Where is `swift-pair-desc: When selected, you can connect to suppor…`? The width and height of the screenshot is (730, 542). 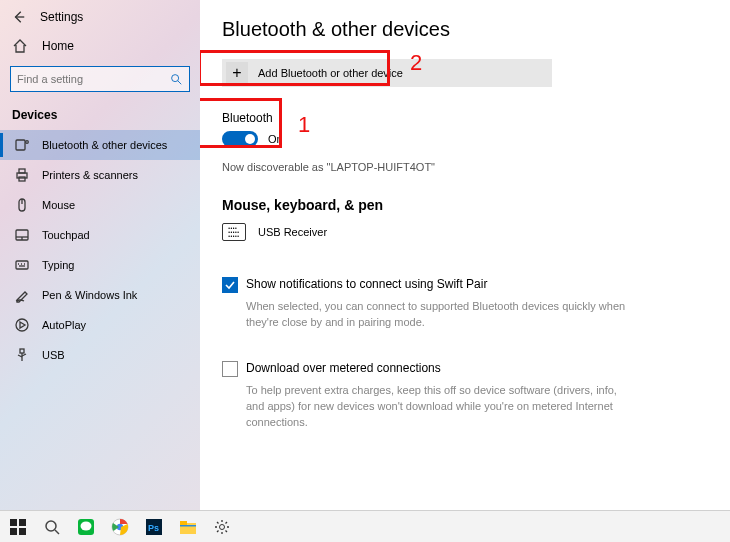
swift-pair-desc: When selected, you can connect to suppor… is located at coordinates (436, 315).